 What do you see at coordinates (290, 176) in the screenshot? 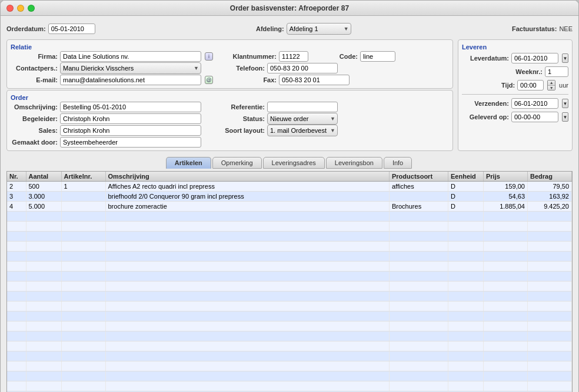
I see `table-header-row: Nr. Aantal Artikelnr. Omschrijving Produ…` at bounding box center [290, 176].